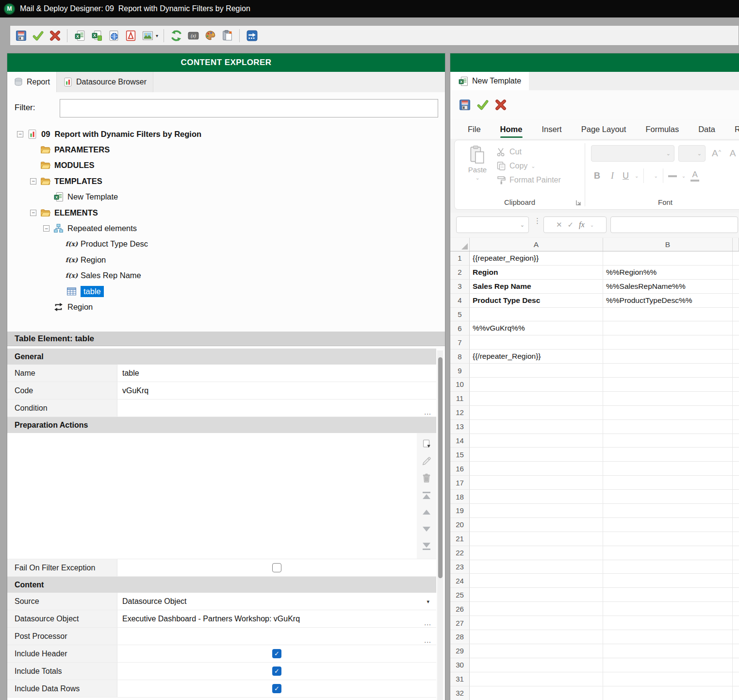  Describe the element at coordinates (537, 651) in the screenshot. I see `cell-A29` at that location.